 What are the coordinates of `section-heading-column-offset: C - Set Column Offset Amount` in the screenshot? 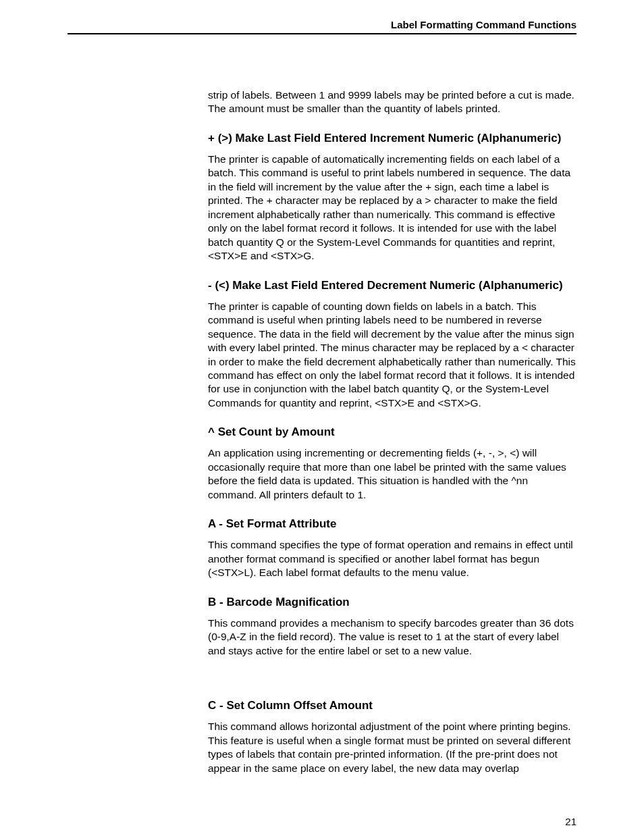 It's located at (392, 706).